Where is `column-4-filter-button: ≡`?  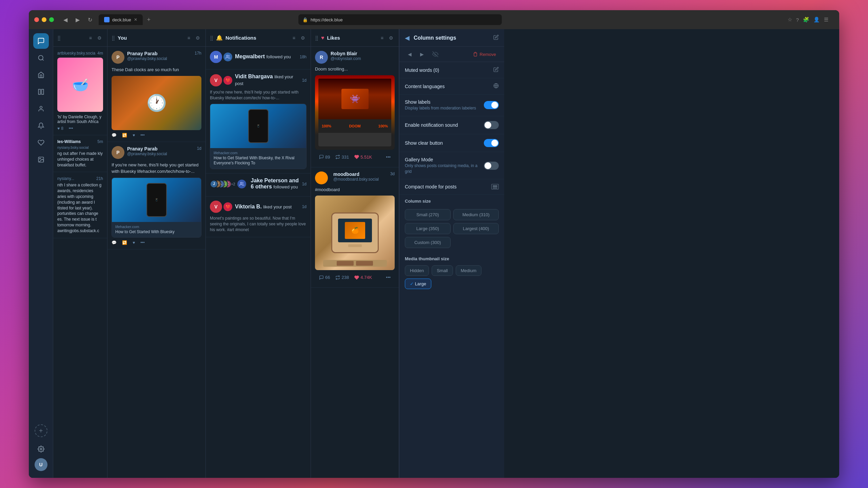 column-4-filter-button: ≡ is located at coordinates (382, 38).